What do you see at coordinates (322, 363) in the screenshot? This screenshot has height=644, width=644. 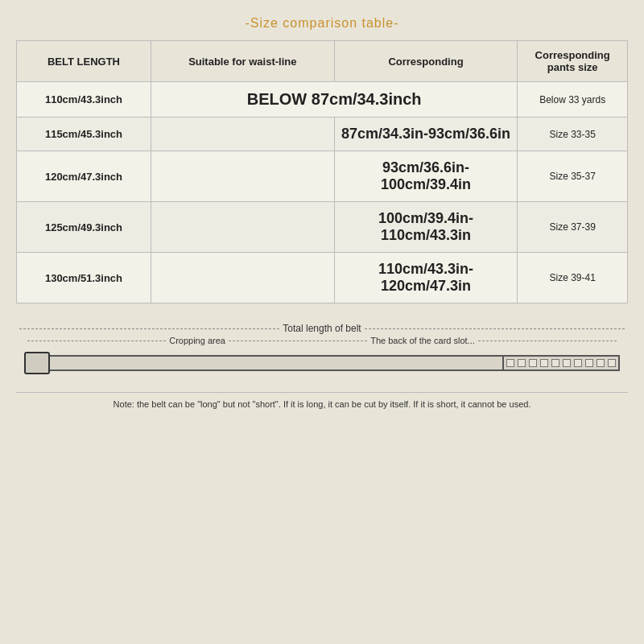 I see `belt-visual` at bounding box center [322, 363].